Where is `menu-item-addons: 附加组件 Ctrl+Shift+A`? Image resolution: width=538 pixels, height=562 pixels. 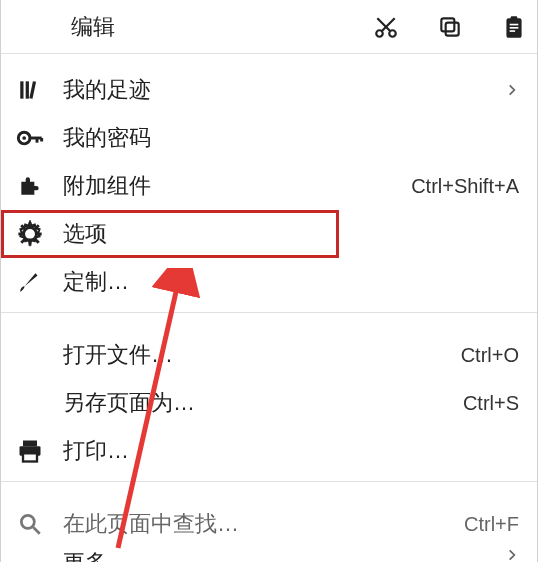 menu-item-addons: 附加组件 Ctrl+Shift+A is located at coordinates (269, 186).